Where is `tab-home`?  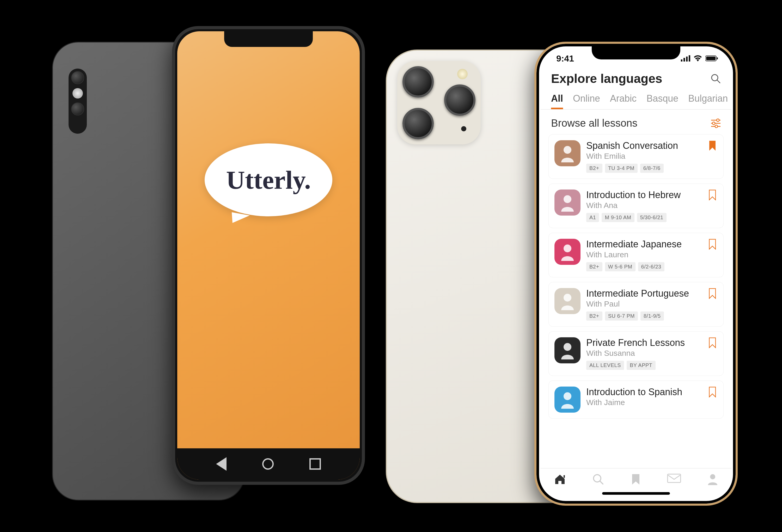 tab-home is located at coordinates (560, 479).